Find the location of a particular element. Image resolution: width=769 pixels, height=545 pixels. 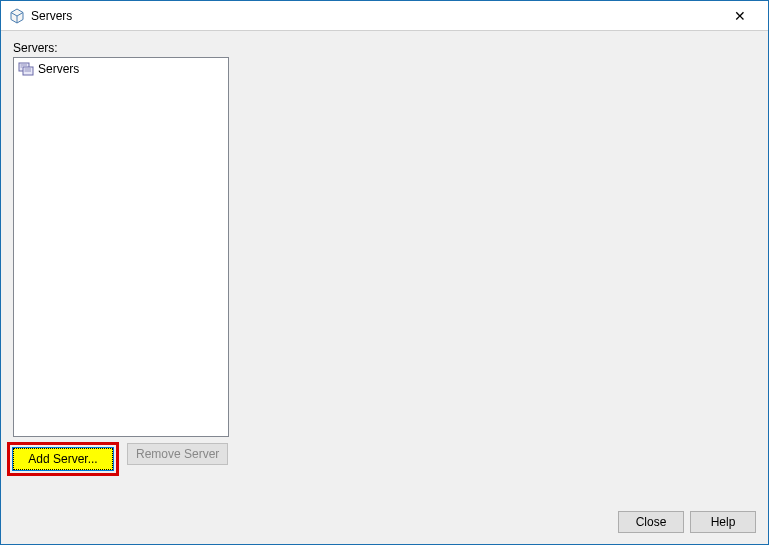

add-server-highlight: Add Server... is located at coordinates (63, 459).